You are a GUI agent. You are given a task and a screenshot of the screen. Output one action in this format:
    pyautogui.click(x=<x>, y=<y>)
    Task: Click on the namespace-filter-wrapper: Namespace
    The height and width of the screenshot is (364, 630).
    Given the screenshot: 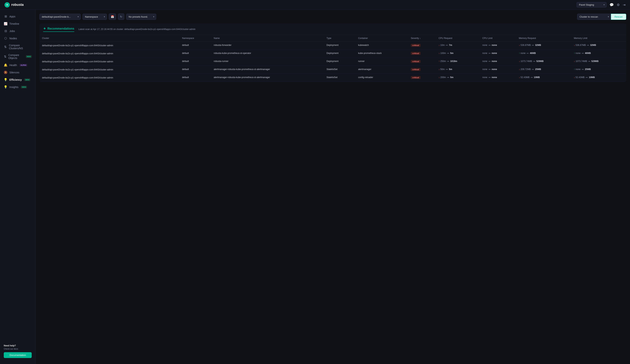 What is the action you would take?
    pyautogui.click(x=95, y=17)
    